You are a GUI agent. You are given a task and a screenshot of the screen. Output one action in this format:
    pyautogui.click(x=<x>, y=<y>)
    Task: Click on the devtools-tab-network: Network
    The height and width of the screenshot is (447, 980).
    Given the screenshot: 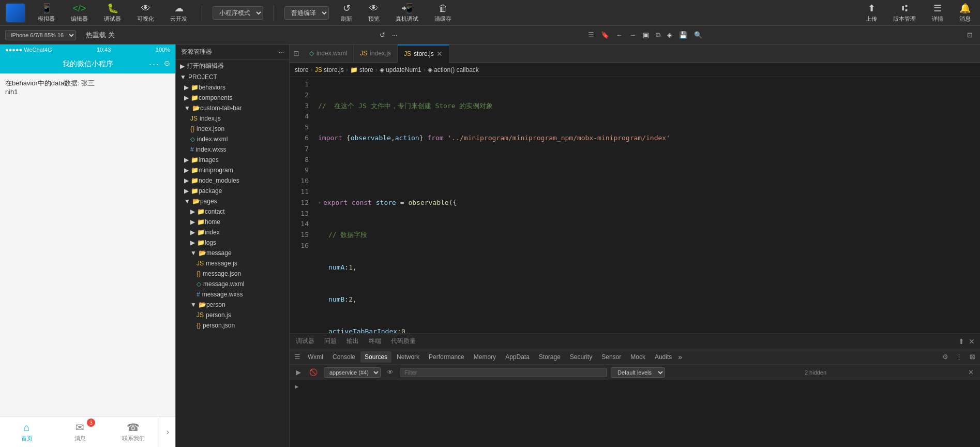 What is the action you would take?
    pyautogui.click(x=408, y=357)
    